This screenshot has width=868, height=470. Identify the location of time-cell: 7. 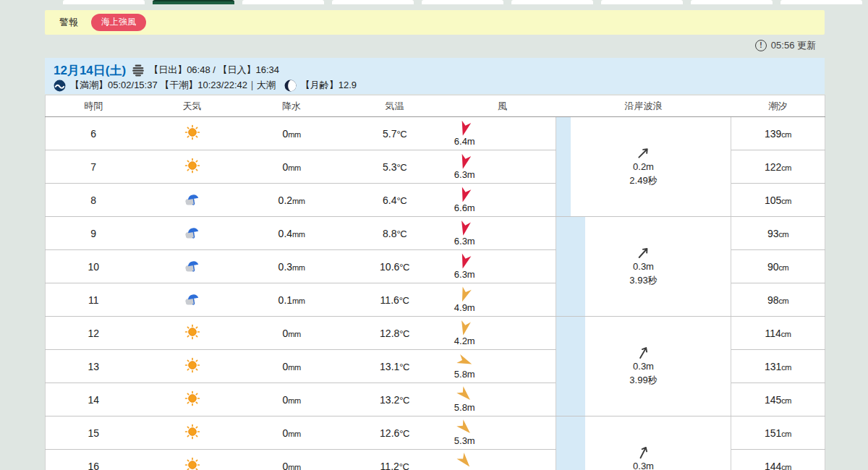
(94, 167).